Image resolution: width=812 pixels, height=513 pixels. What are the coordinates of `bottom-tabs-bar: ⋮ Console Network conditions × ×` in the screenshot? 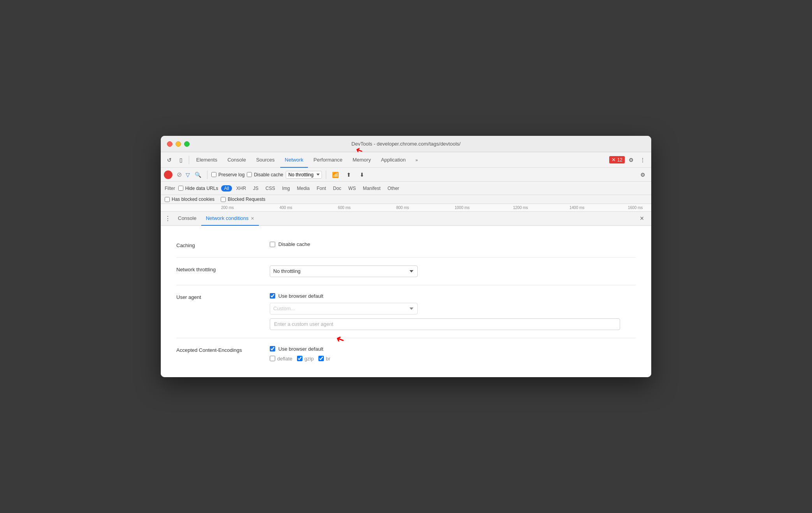 It's located at (406, 219).